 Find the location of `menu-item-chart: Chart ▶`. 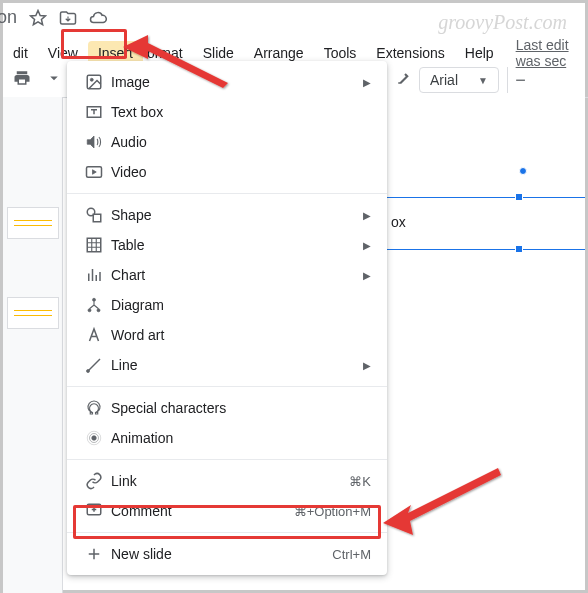

menu-item-chart: Chart ▶ is located at coordinates (227, 275).